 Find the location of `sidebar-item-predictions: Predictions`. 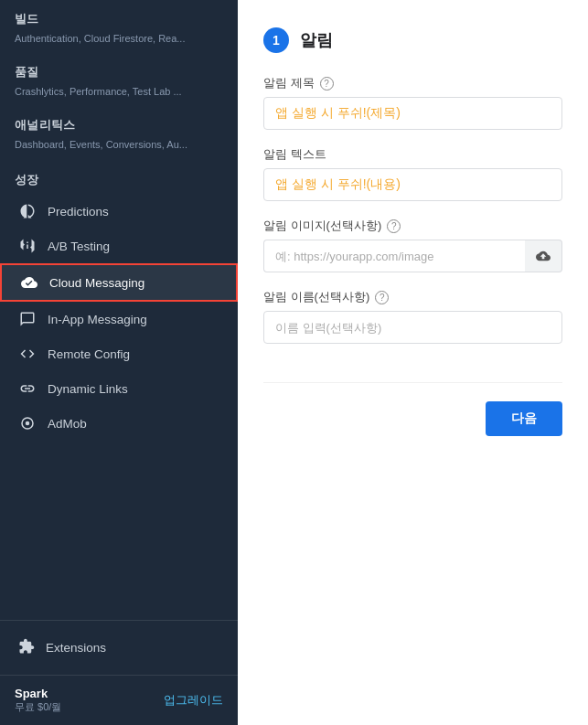

sidebar-item-predictions: Predictions is located at coordinates (119, 211).